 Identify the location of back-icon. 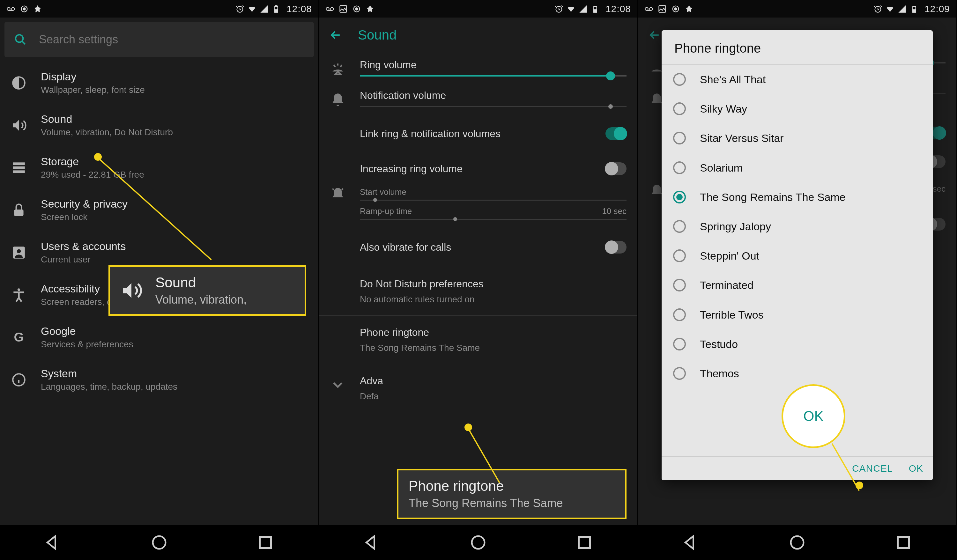
(336, 35).